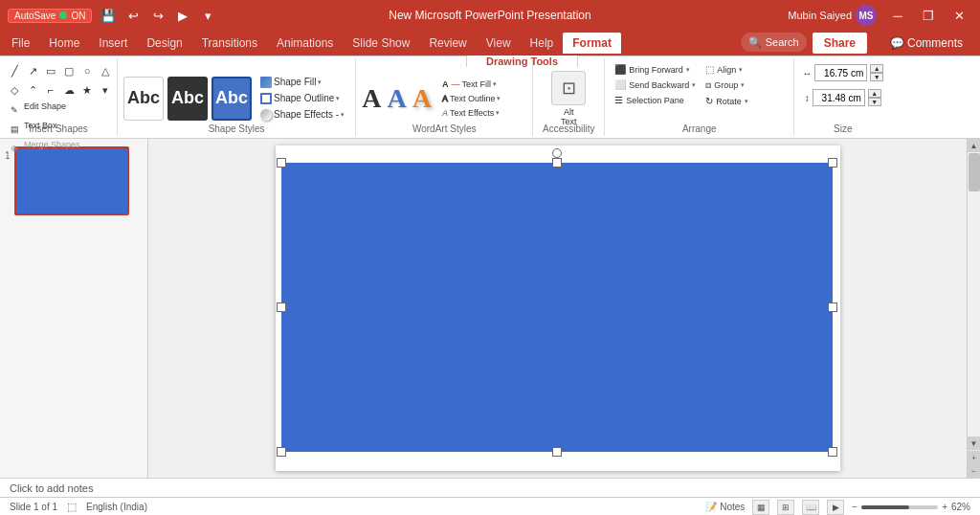 The width and height of the screenshot is (980, 515). I want to click on handle-tc, so click(557, 163).